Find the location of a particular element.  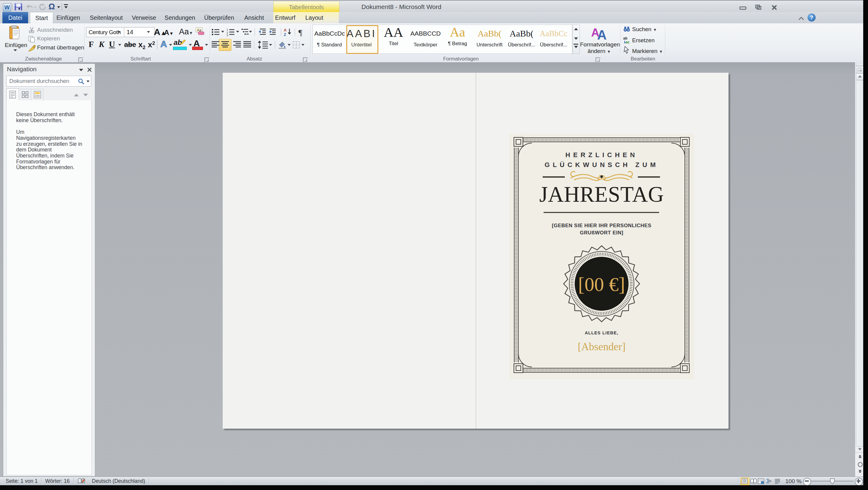

svg-text: 3 is located at coordinates (227, 35).